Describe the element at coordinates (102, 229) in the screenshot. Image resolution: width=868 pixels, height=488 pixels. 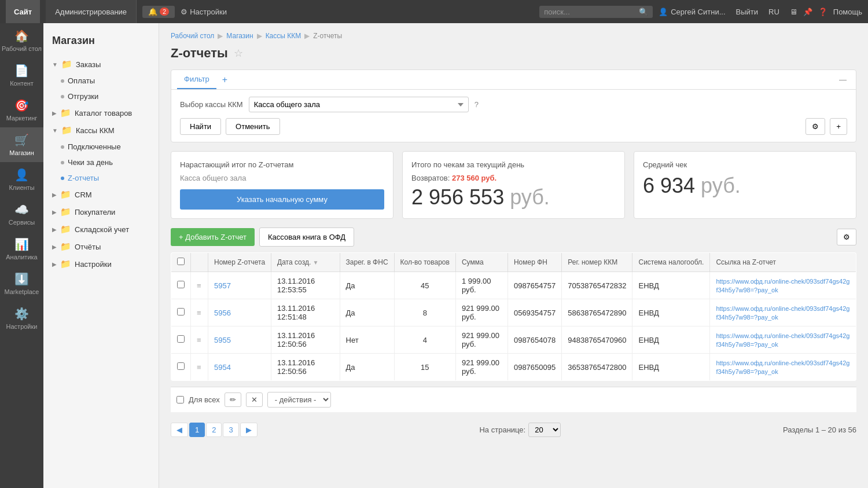
I see `nav-label-warehouse: Складской учет` at that location.